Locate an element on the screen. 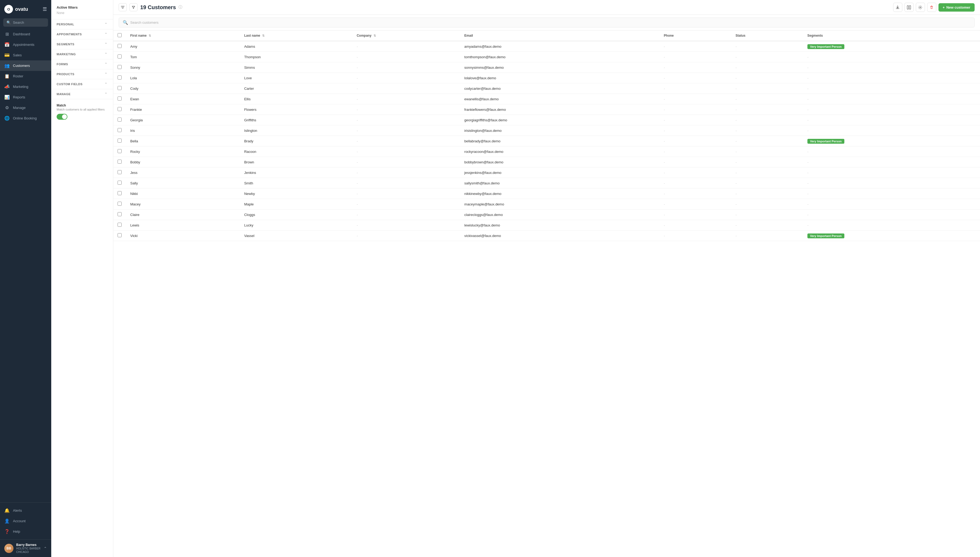 The width and height of the screenshot is (980, 557). table-row: Jess Jenkins - jessjenkins@faux.demo - -… is located at coordinates (546, 173).